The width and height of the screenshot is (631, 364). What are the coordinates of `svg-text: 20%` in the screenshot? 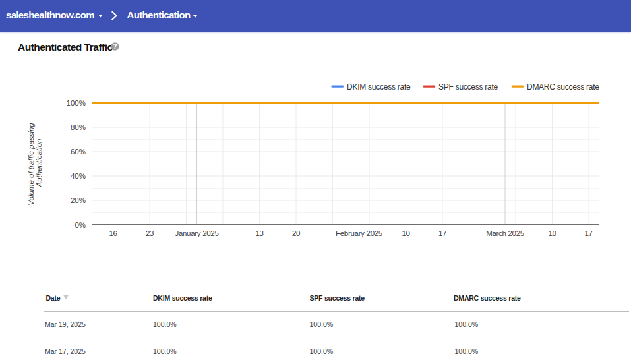 It's located at (78, 200).